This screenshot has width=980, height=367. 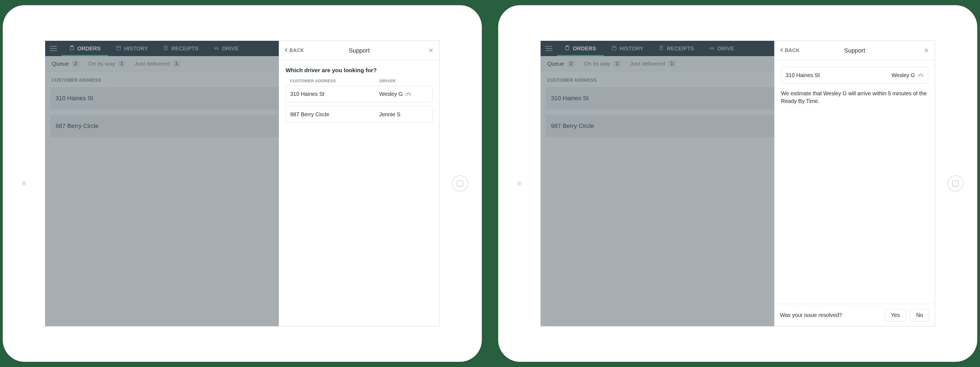 What do you see at coordinates (896, 315) in the screenshot?
I see `yes-button: Yes` at bounding box center [896, 315].